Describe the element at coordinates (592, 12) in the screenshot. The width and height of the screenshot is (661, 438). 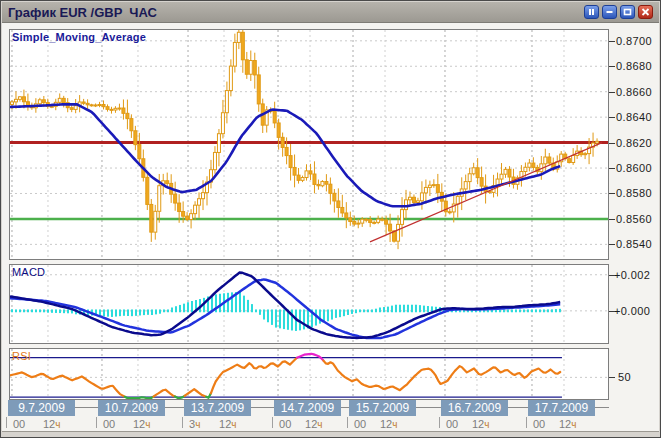
I see `pause-icon` at that location.